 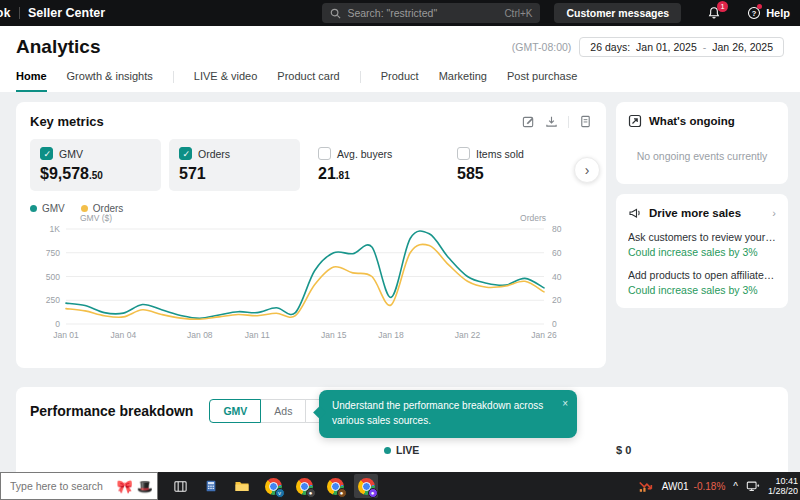 What do you see at coordinates (778, 13) in the screenshot?
I see `help-label: Help` at bounding box center [778, 13].